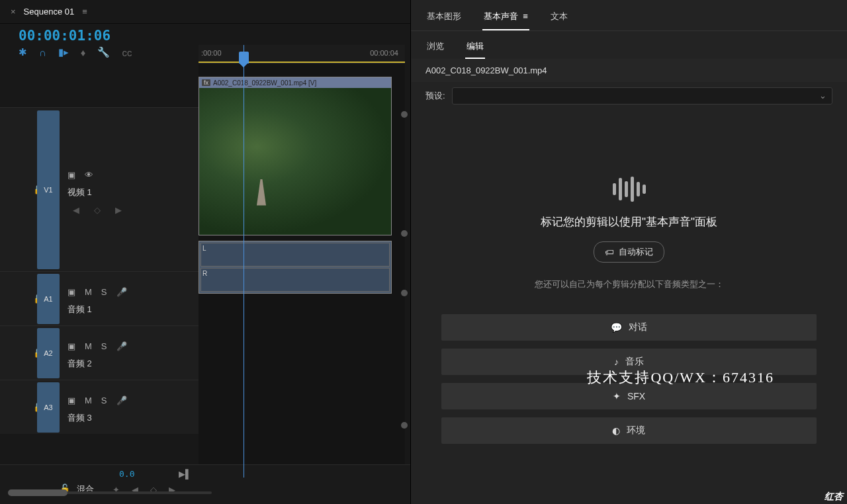 This screenshot has height=504, width=847. I want to click on timecode-display: 00:00:01:06, so click(205, 34).